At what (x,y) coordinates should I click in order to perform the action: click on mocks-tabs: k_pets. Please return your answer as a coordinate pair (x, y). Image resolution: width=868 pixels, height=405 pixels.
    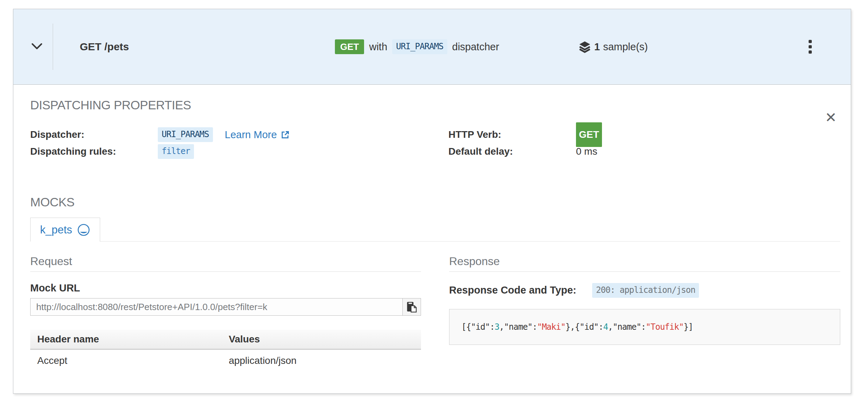
    Looking at the image, I should click on (435, 230).